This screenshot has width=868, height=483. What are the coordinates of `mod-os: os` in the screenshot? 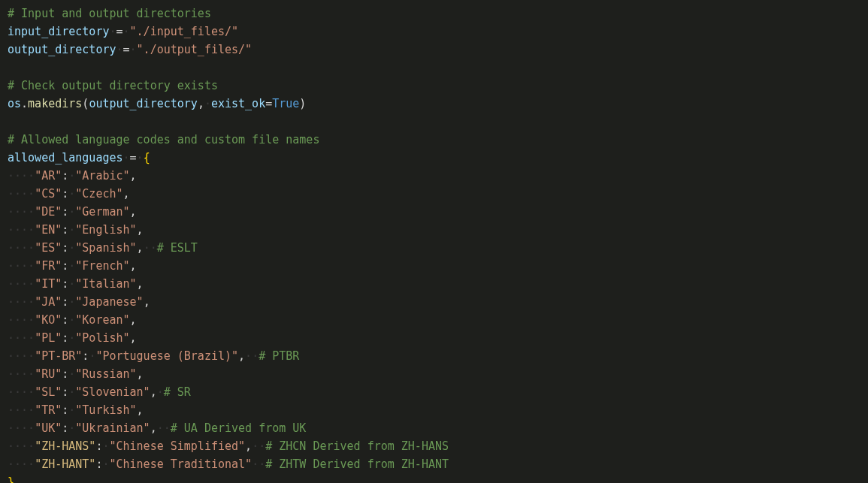 It's located at (14, 104).